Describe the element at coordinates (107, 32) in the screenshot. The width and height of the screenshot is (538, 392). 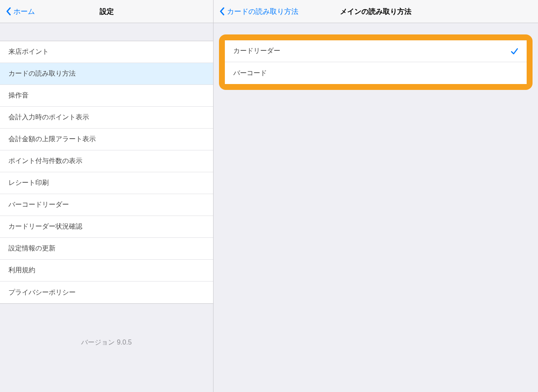
I see `settings-spacer` at that location.